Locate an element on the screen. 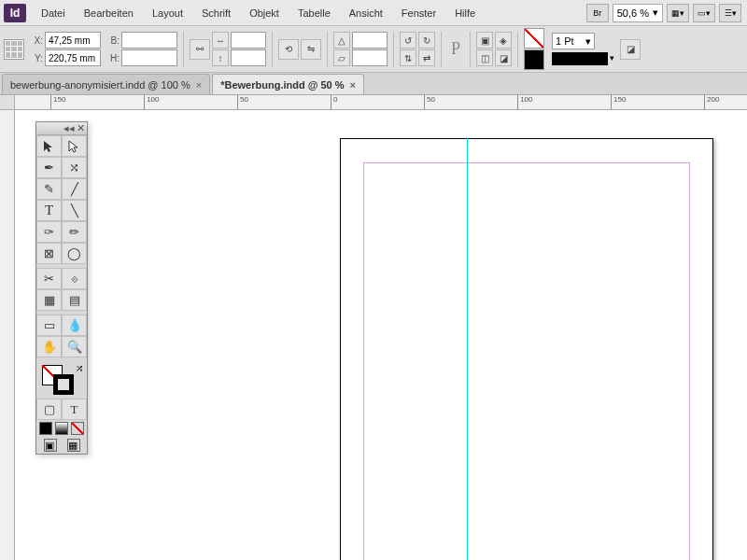 Image resolution: width=747 pixels, height=560 pixels. shear-input is located at coordinates (370, 58).